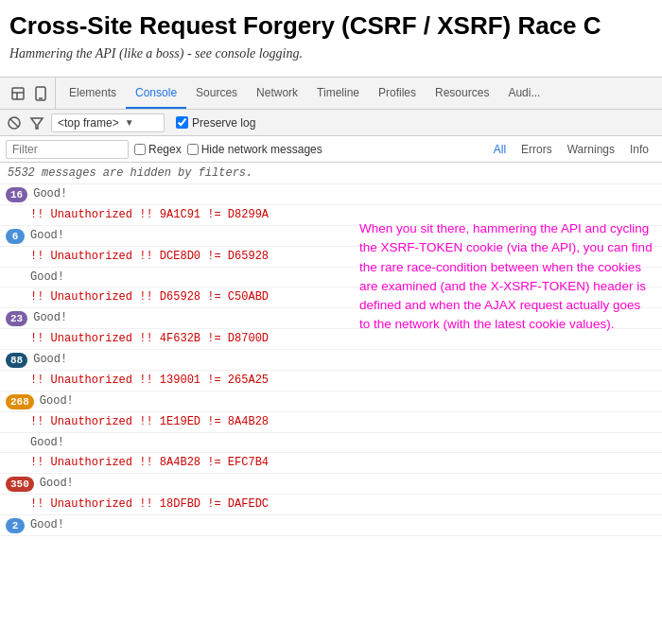 The image size is (662, 644). What do you see at coordinates (331, 463) in the screenshot?
I see `console-row: !! Unauthorized !! 8A4B28 != EFC7B4` at bounding box center [331, 463].